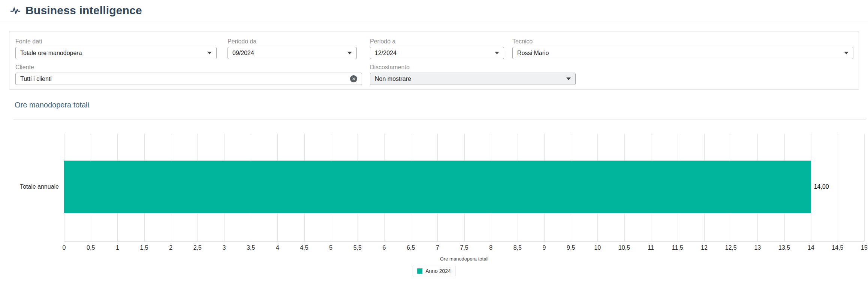 The width and height of the screenshot is (868, 286). Describe the element at coordinates (243, 53) in the screenshot. I see `periodo-da-value: 09/2024` at that location.